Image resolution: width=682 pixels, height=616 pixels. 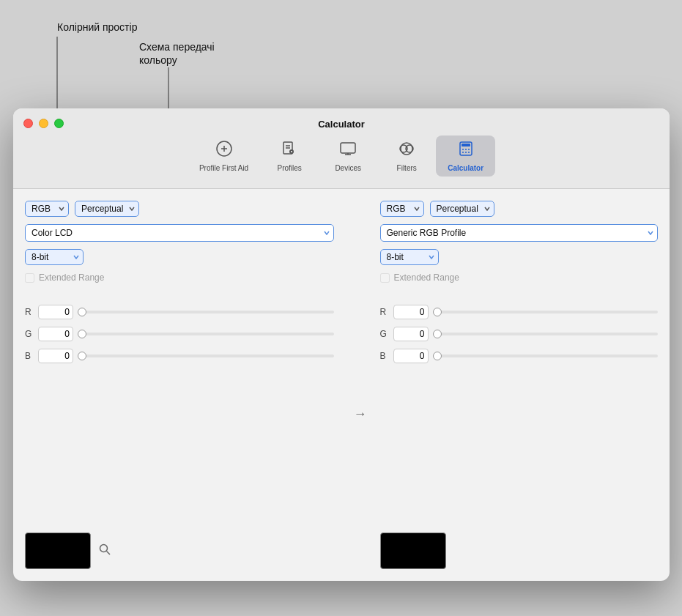 I want to click on left-g-input, so click(x=56, y=334).